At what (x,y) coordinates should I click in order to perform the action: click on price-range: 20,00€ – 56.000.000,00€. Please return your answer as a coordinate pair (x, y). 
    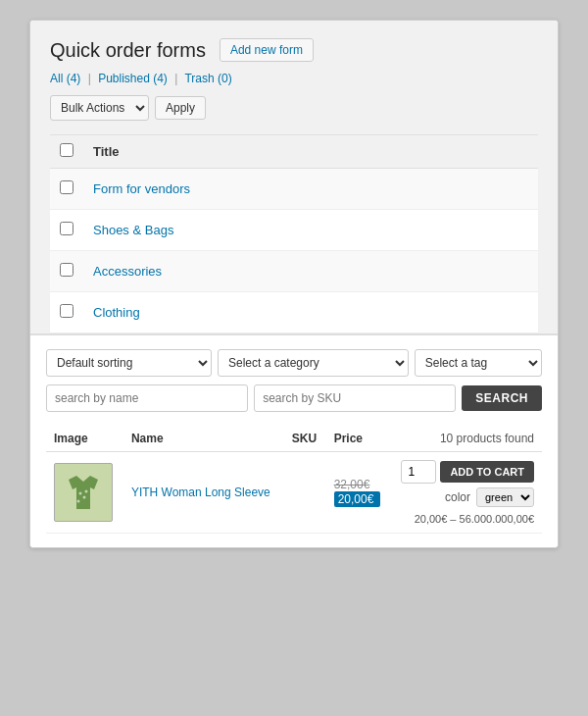
    Looking at the image, I should click on (474, 519).